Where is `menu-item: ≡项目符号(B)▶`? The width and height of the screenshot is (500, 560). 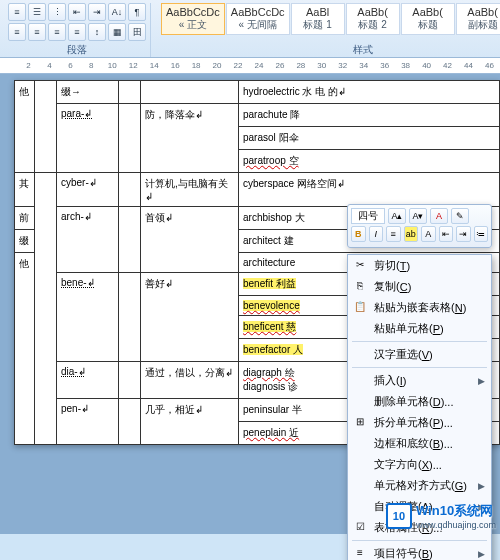 menu-item: ≡项目符号(B)▶ is located at coordinates (420, 552).